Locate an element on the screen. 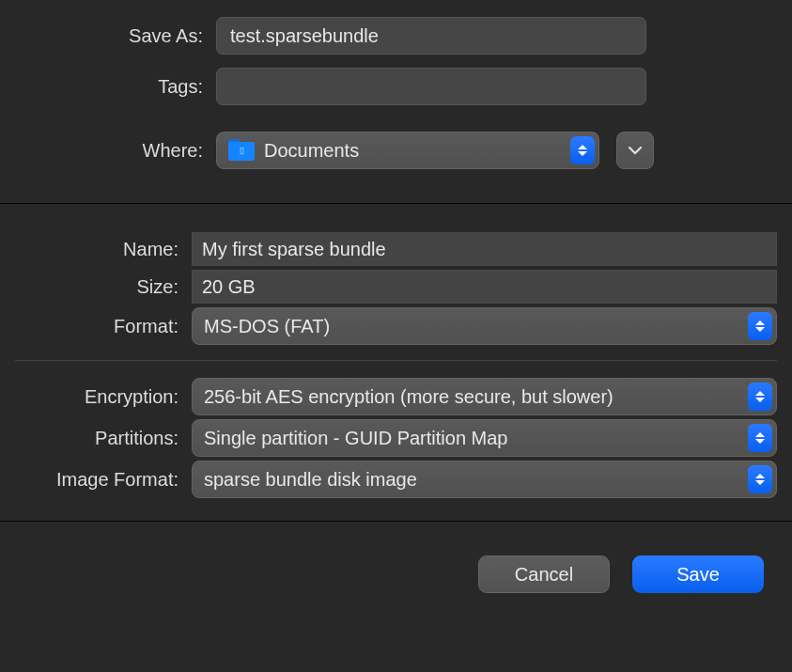 Image resolution: width=792 pixels, height=672 pixels. tags-input is located at coordinates (431, 86).